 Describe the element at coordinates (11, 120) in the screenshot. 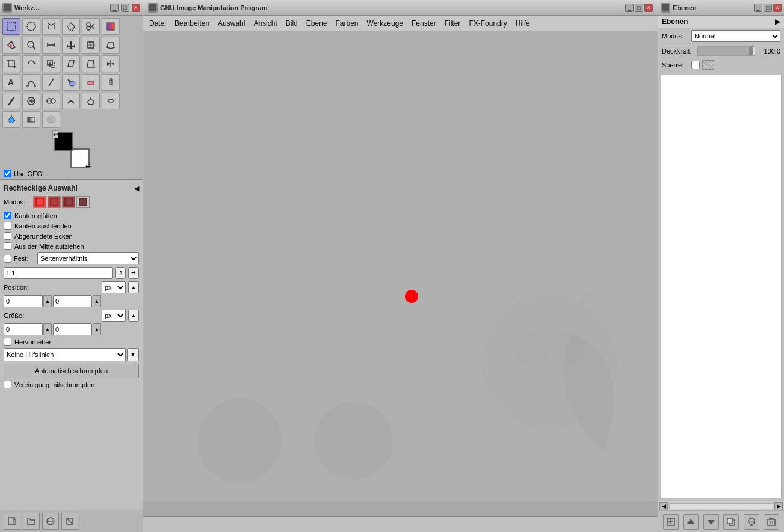

I see `bucket-fill-tool` at that location.